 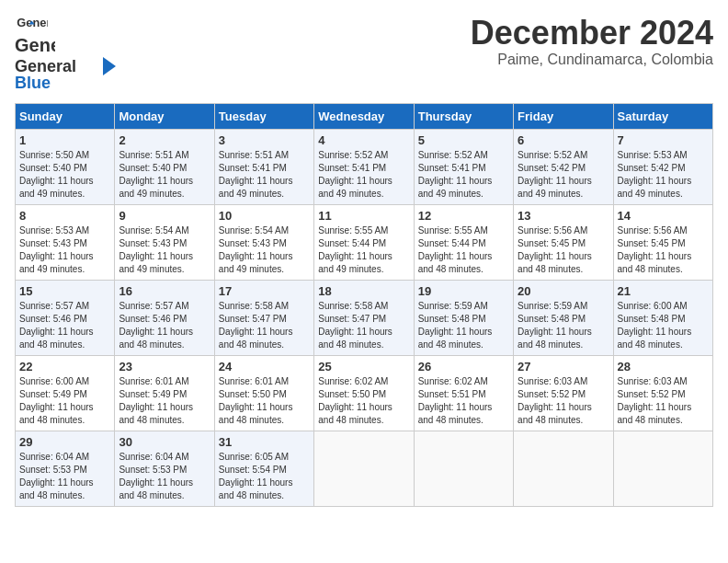 I want to click on day-number: 5, so click(x=463, y=140).